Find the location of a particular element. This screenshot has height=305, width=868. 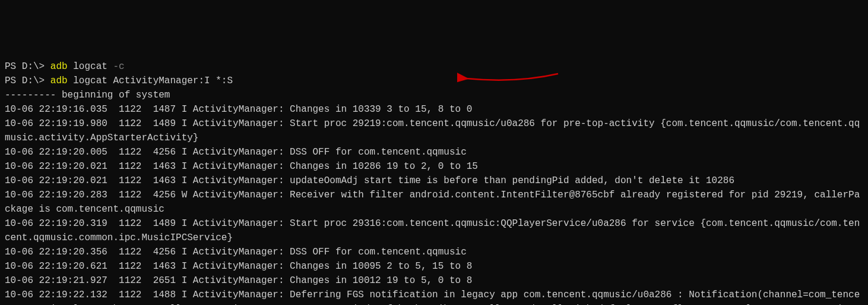

command-flag: -c is located at coordinates (119, 67).